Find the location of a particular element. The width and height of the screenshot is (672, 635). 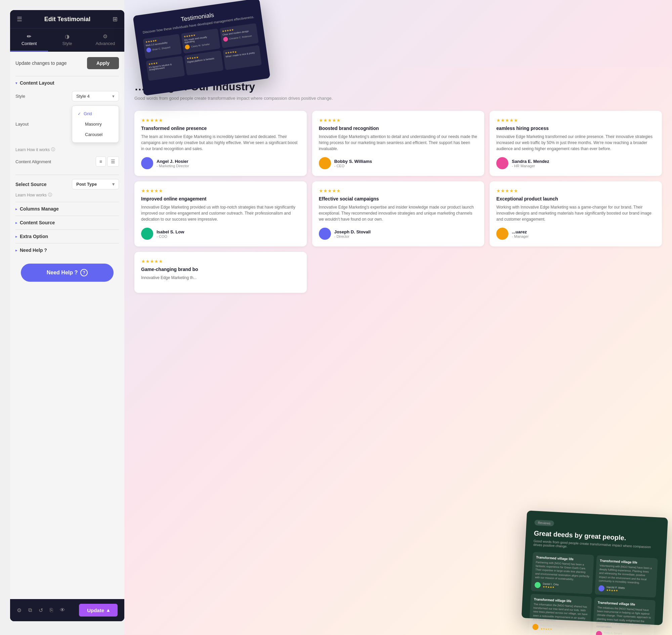

layout-carousel-label: Carousel is located at coordinates (94, 135).